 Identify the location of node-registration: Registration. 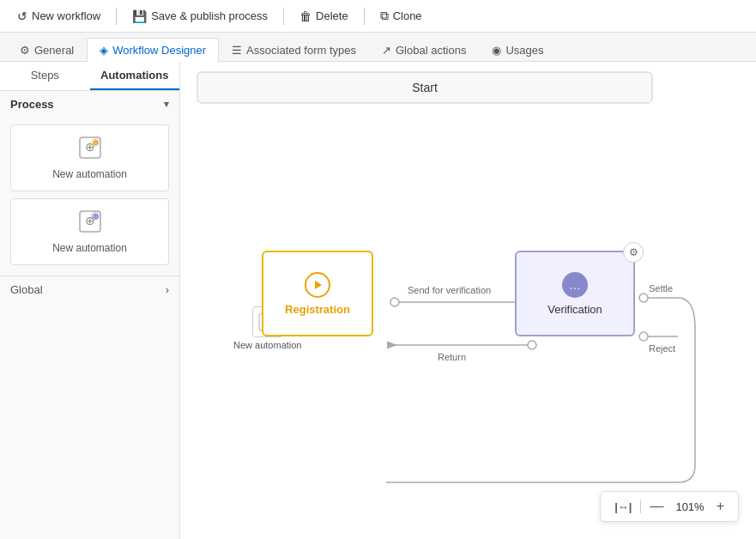
(318, 294).